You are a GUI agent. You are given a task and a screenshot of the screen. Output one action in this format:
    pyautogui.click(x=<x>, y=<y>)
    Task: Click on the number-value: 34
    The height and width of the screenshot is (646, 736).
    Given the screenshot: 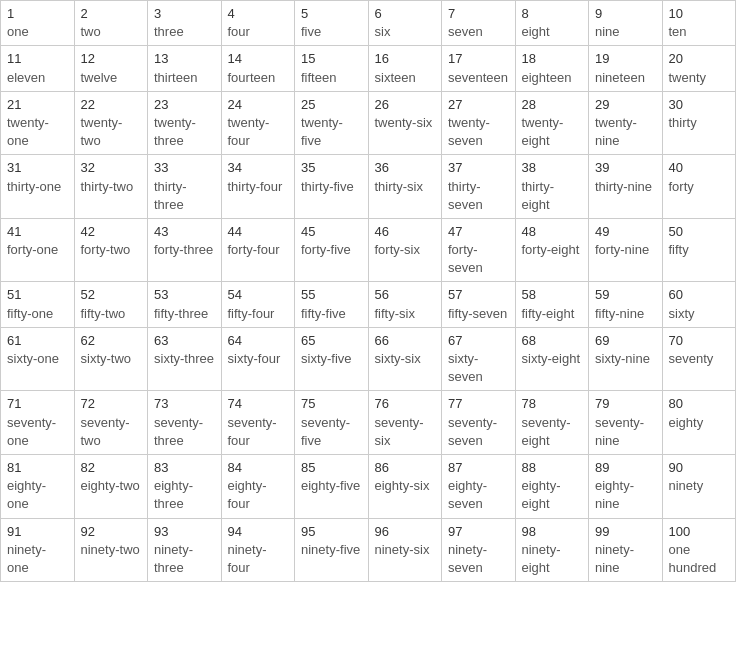 What is the action you would take?
    pyautogui.click(x=258, y=168)
    